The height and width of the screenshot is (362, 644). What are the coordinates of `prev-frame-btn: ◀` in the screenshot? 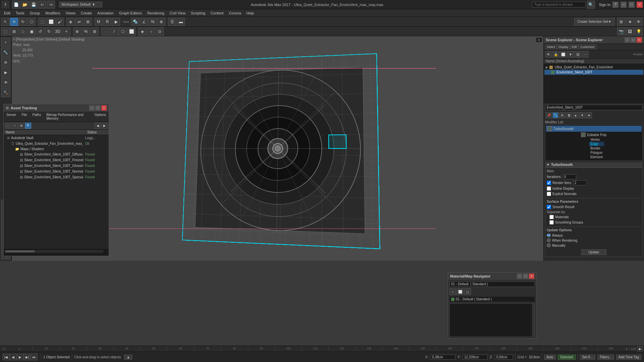 It's located at (13, 357).